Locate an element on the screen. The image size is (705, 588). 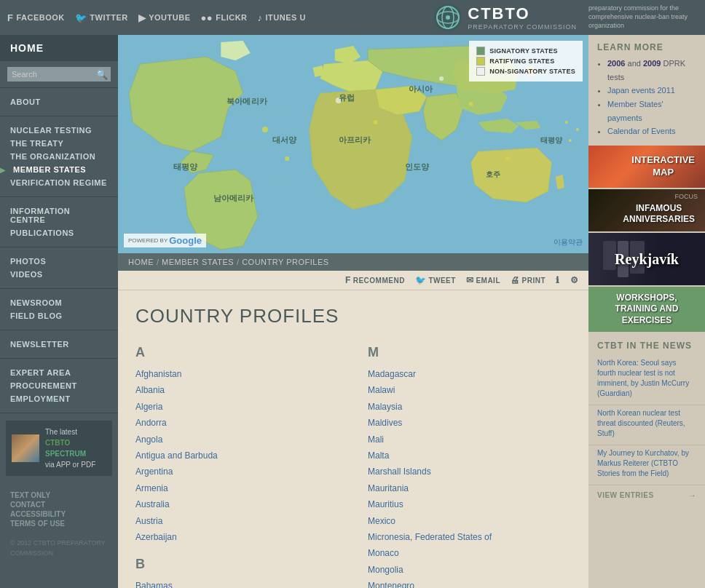
spectrum-box: The latest CTBTO SPECTRUM via APP or PDF is located at coordinates (59, 448).